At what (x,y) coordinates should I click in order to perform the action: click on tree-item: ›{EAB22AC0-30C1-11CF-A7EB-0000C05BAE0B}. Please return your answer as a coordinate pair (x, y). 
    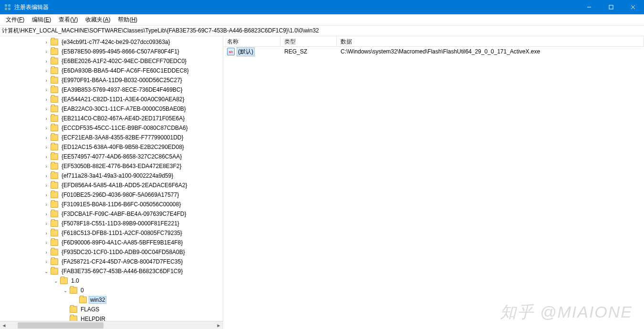
    Looking at the image, I should click on (112, 109).